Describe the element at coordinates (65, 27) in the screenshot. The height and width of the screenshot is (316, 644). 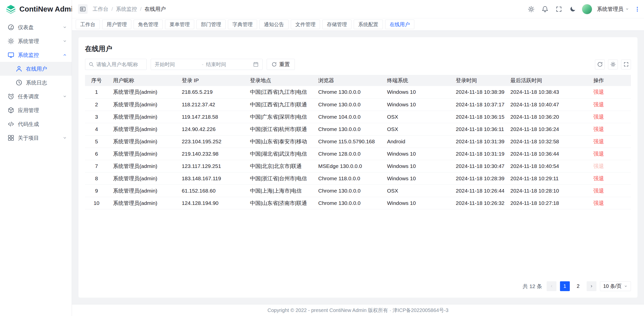
I see `chevron-down-icon` at that location.